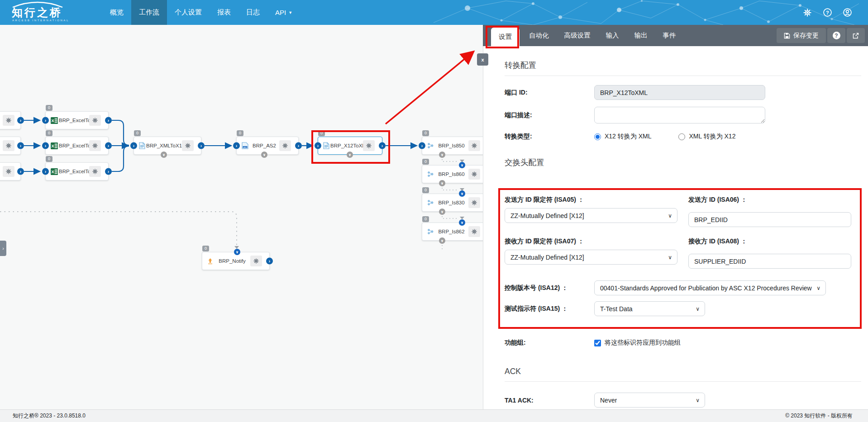 The height and width of the screenshot is (422, 868). I want to click on workflow-node-BRP_Is862: 0BRP_Is862, so click(455, 232).